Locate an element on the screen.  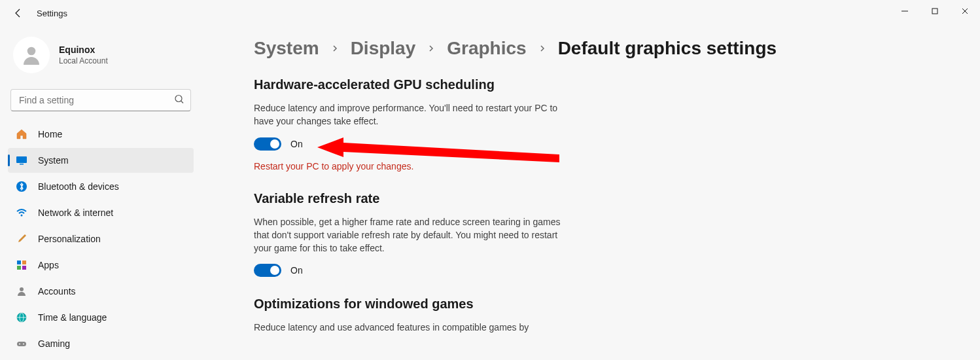
sidebar-item-label: Personalization is located at coordinates (69, 239).